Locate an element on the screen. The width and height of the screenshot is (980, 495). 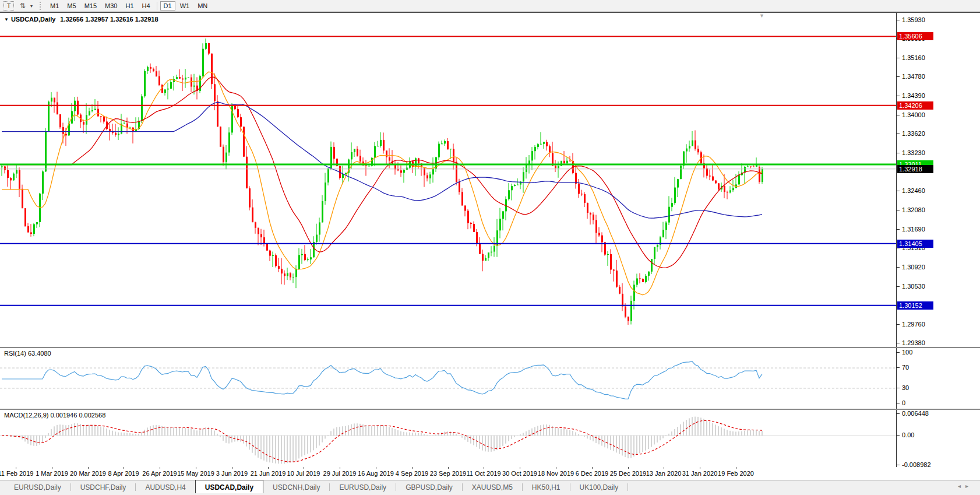
price-tick: 1.35930 is located at coordinates (914, 20).